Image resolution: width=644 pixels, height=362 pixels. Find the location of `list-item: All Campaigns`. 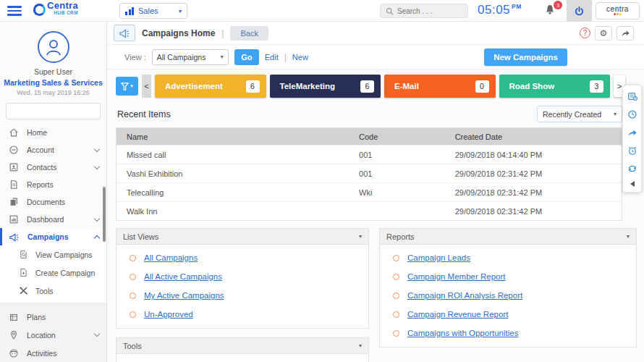

list-item: All Campaigns is located at coordinates (242, 258).